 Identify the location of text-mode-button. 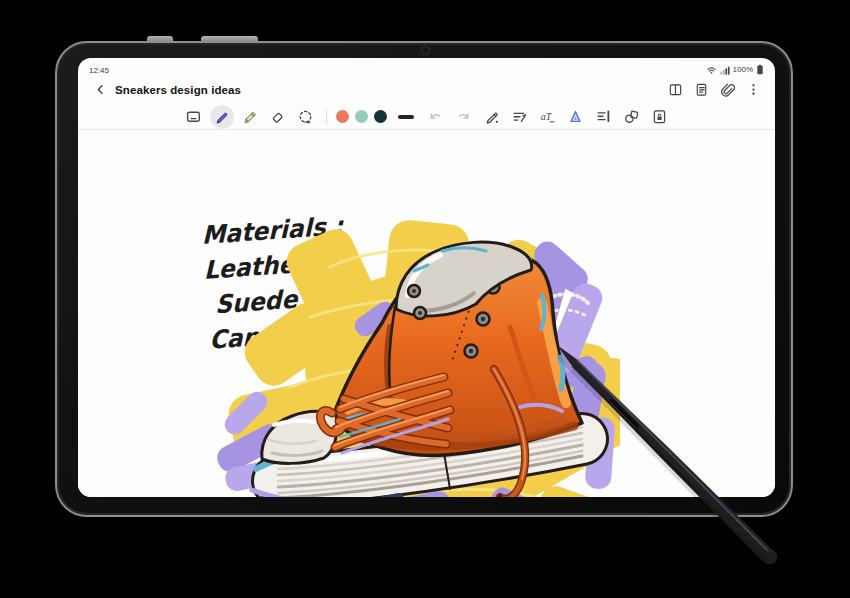
(194, 117).